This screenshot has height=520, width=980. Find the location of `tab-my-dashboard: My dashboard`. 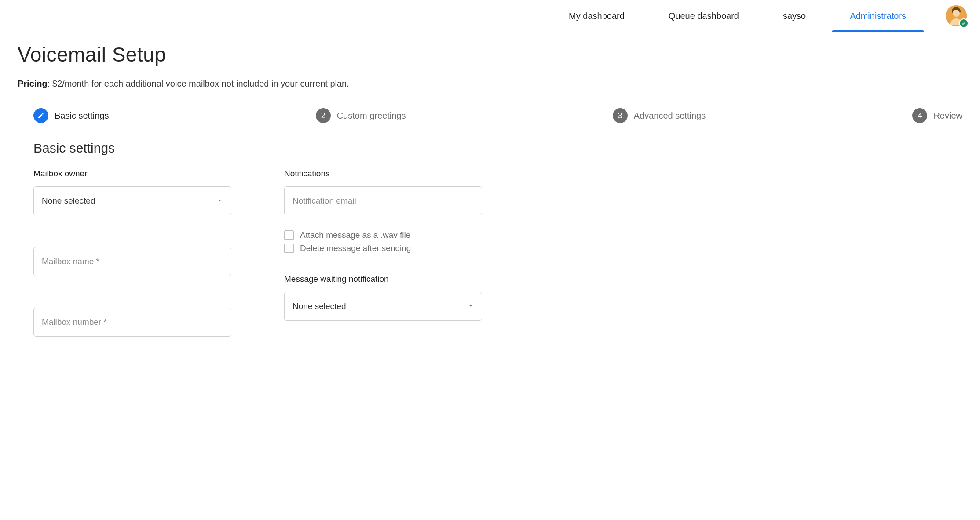

tab-my-dashboard: My dashboard is located at coordinates (596, 16).